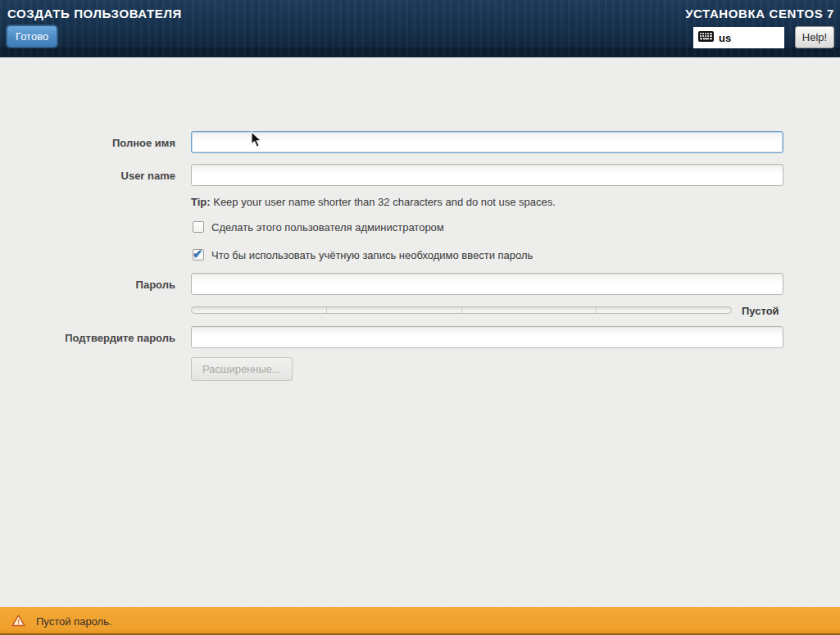 The image size is (840, 635). What do you see at coordinates (724, 38) in the screenshot?
I see `keyboard-layout-label: us` at bounding box center [724, 38].